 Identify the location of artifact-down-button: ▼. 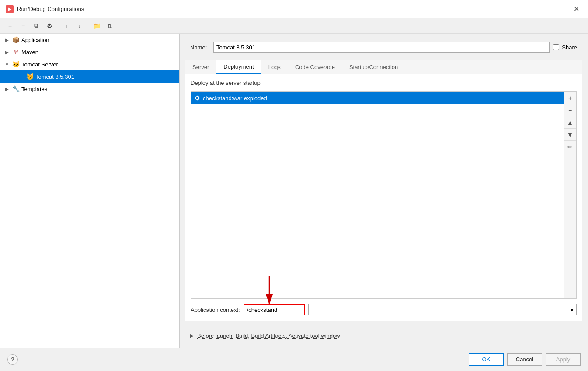
(570, 135).